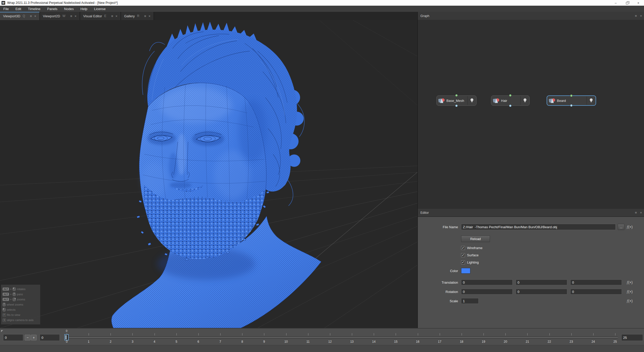 This screenshot has width=644, height=352. I want to click on editor-panel-title: Editor, so click(425, 213).